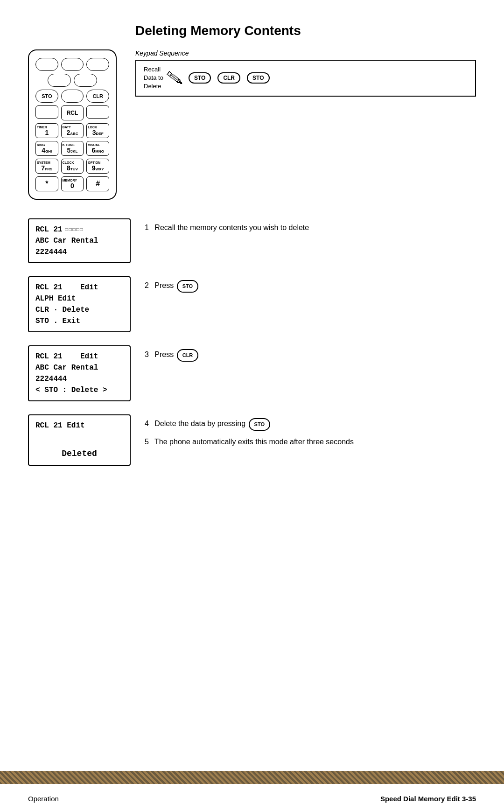 The image size is (504, 812). What do you see at coordinates (79, 454) in the screenshot?
I see `lcd-deleted: Deleted` at bounding box center [79, 454].